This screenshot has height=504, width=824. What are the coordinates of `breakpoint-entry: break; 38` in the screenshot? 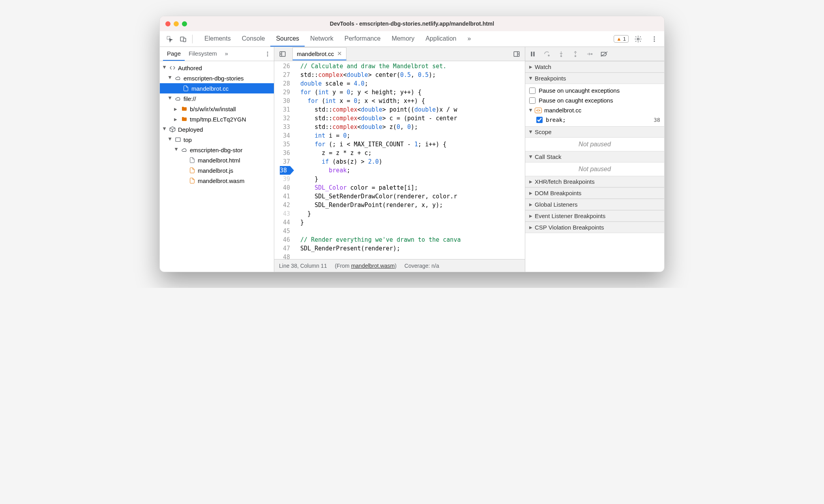 It's located at (595, 120).